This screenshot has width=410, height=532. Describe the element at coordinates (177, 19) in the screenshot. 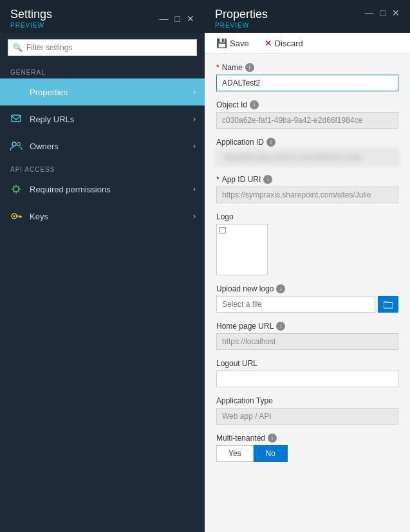

I see `left-window-controls: — □ ✕` at that location.